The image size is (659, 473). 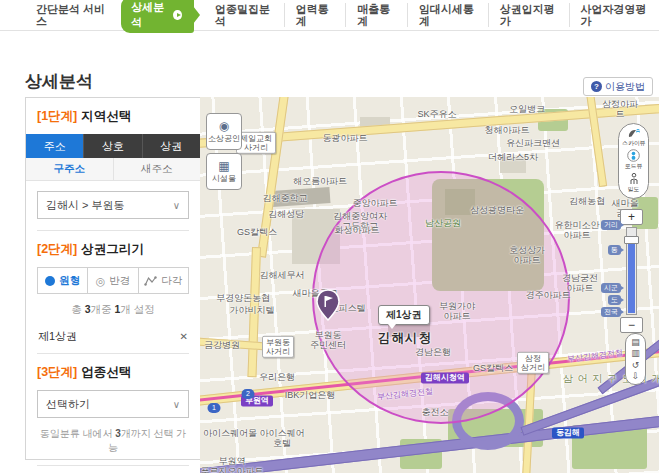 I want to click on ring-icon: ◎, so click(x=101, y=281).